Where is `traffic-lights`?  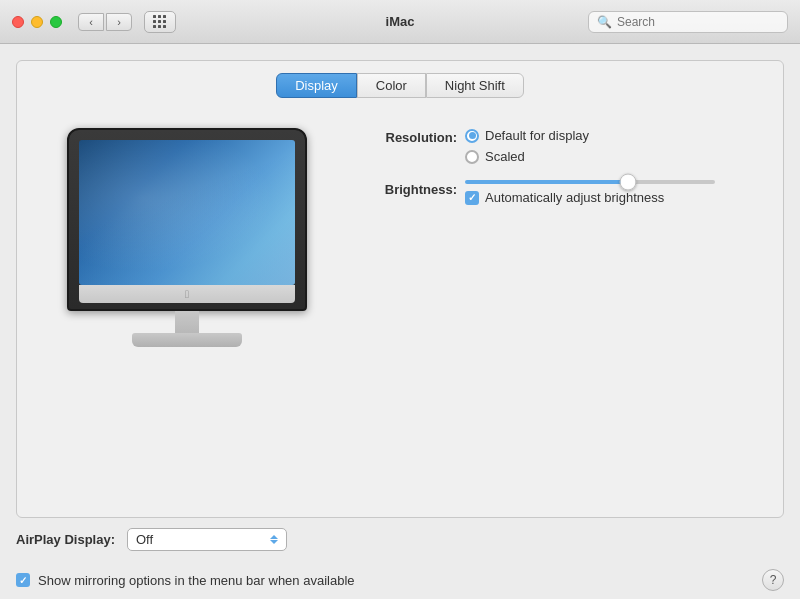
traffic-lights is located at coordinates (37, 22).